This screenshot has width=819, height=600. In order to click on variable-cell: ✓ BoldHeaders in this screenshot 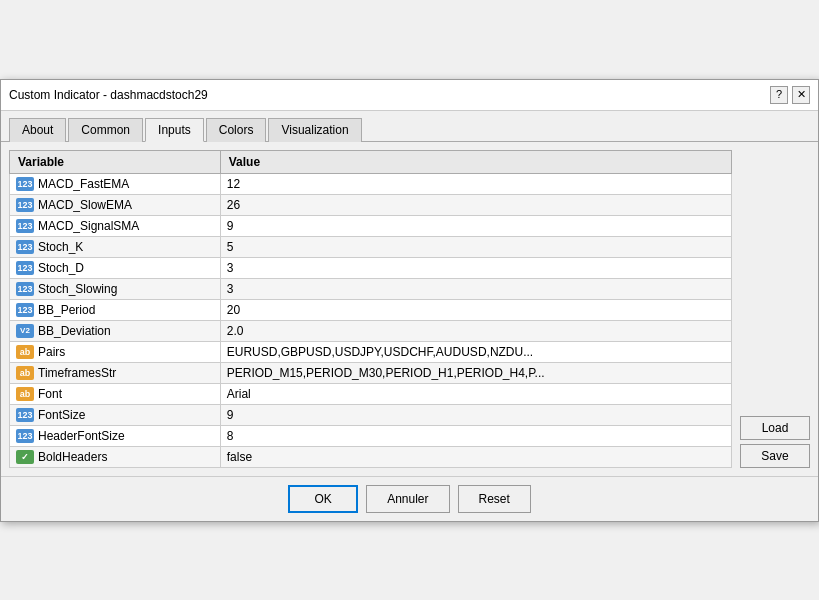, I will do `click(116, 456)`.